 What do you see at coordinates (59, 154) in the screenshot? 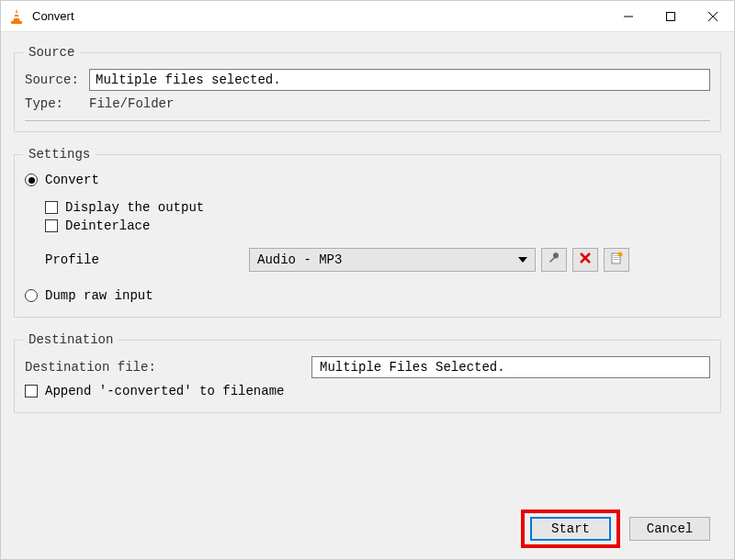
I see `settings-legend: Settings` at bounding box center [59, 154].